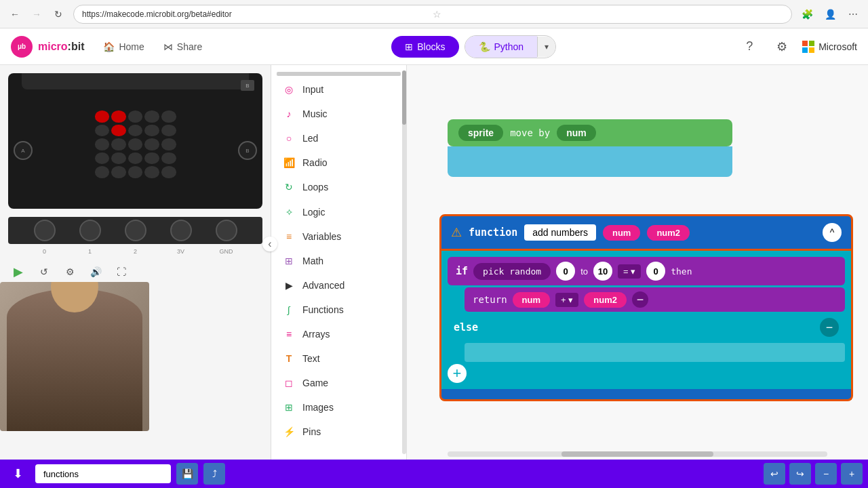 The height and width of the screenshot is (488, 868). What do you see at coordinates (830, 14) in the screenshot?
I see `browser-actions: 🧩 👤 ⋯` at bounding box center [830, 14].